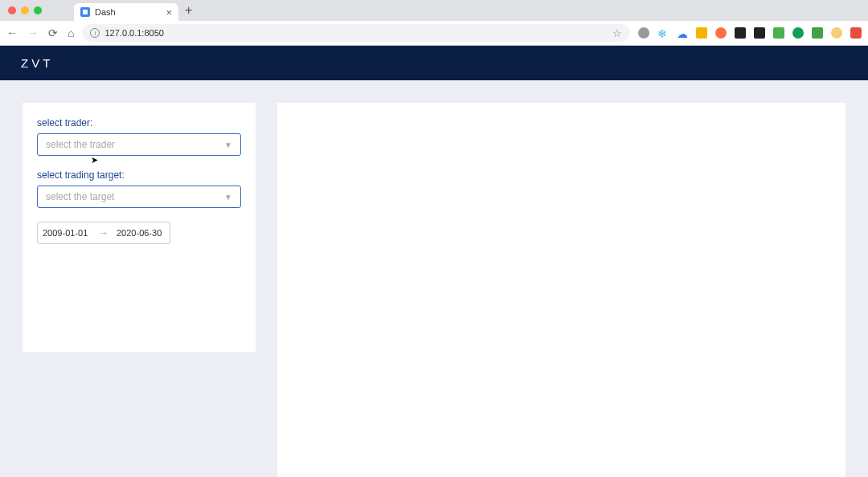  I want to click on date-range-picker: →, so click(104, 233).